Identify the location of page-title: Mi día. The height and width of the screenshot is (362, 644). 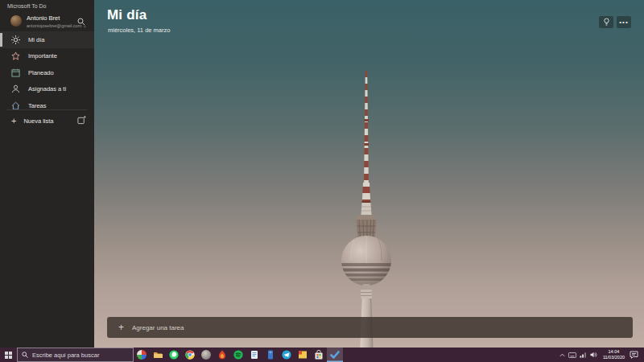
(127, 15).